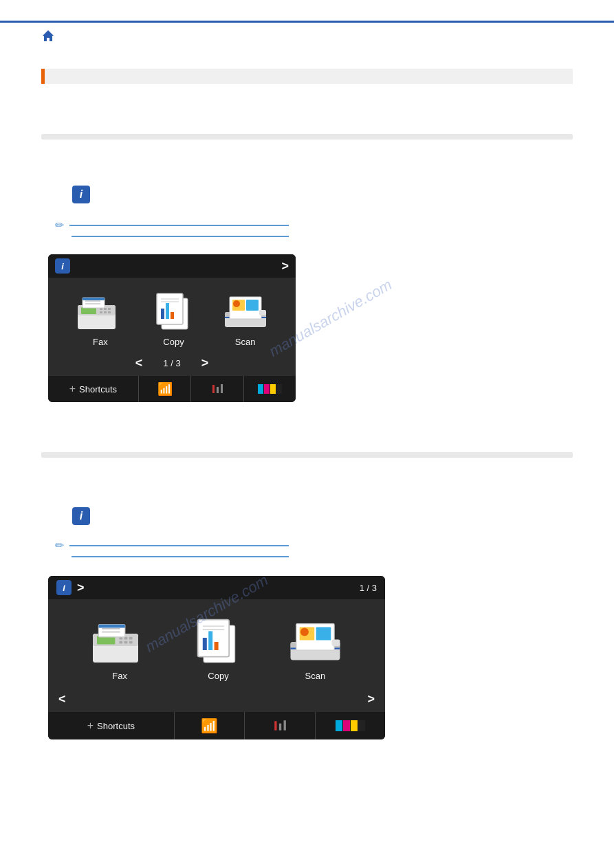 This screenshot has width=614, height=868. What do you see at coordinates (217, 389) in the screenshot?
I see `screen1-settings-btn` at bounding box center [217, 389].